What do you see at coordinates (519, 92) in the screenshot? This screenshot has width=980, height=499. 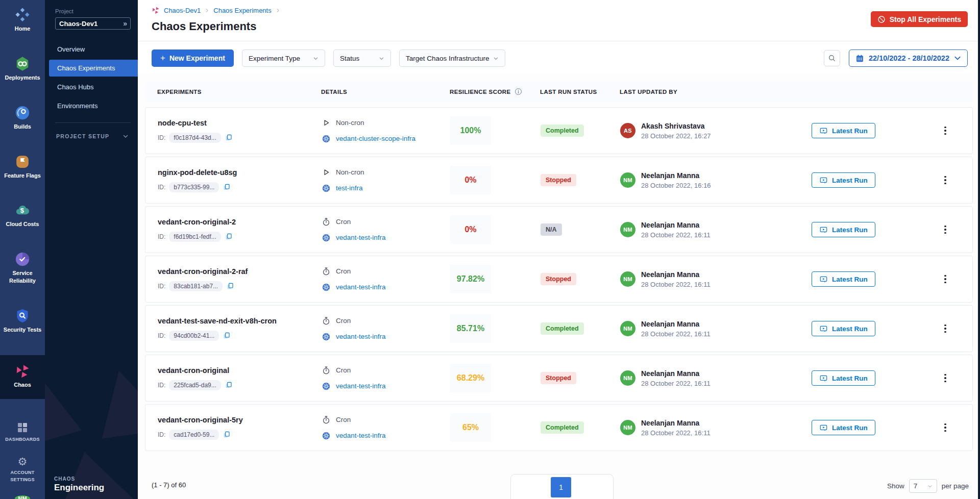 I see `info-icon` at bounding box center [519, 92].